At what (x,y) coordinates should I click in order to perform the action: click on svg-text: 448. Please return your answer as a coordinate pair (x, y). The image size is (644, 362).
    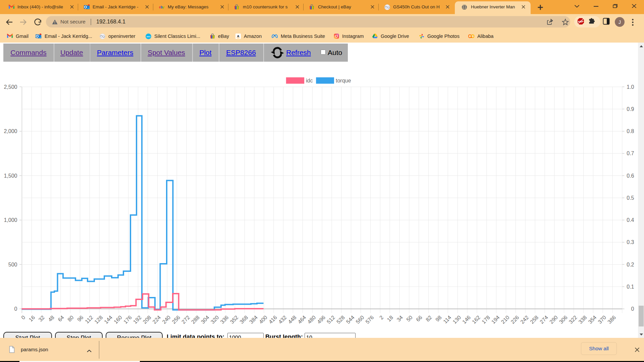
    Looking at the image, I should click on (292, 320).